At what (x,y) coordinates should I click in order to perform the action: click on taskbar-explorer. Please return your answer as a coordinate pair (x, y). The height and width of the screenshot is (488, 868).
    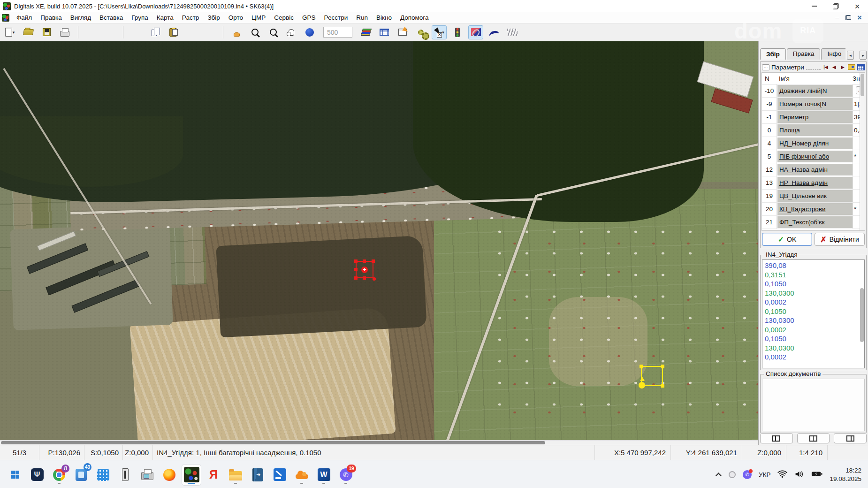
    Looking at the image, I should click on (236, 475).